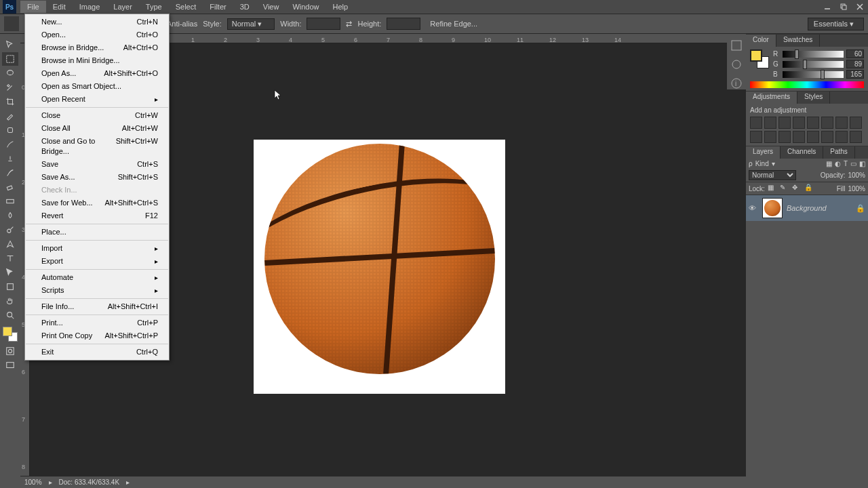 This screenshot has height=488, width=868. What do you see at coordinates (736, 45) in the screenshot?
I see `history-panel-icon` at bounding box center [736, 45].